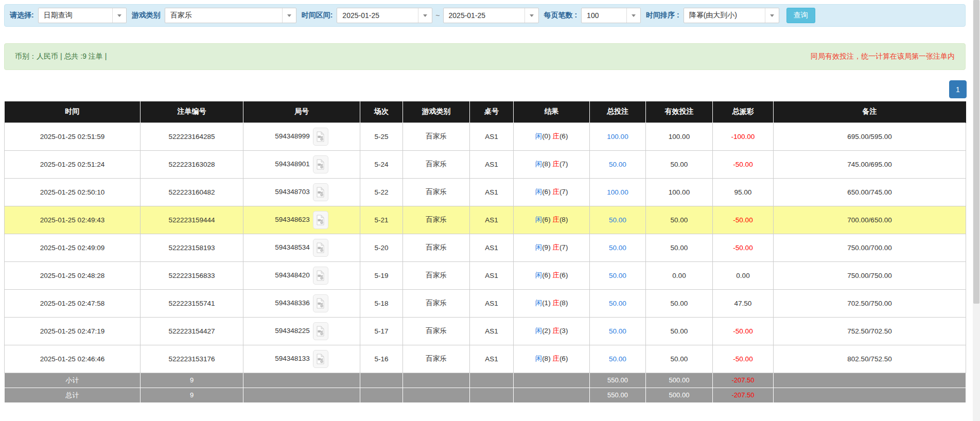  Describe the element at coordinates (491, 15) in the screenshot. I see `date-to-select: 2025-01-25` at that location.